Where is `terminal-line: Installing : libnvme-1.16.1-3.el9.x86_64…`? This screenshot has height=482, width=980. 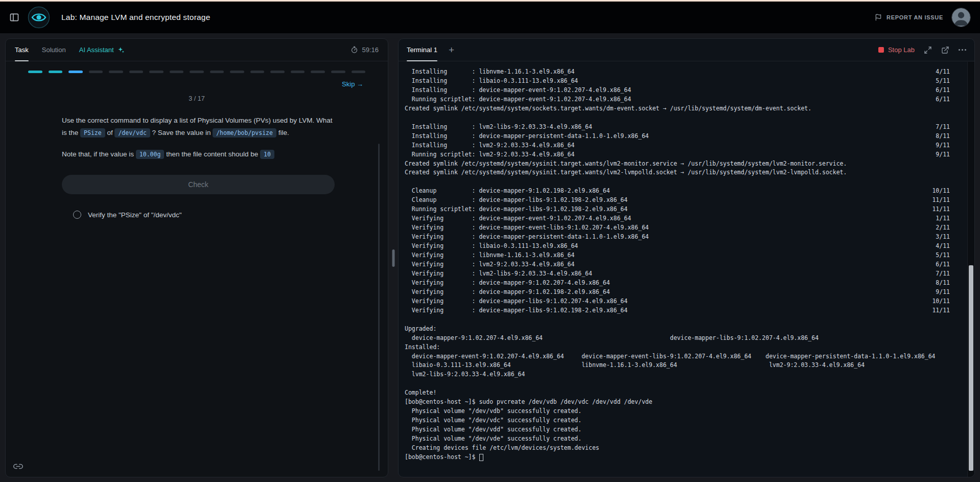 terminal-line: Installing : libnvme-1.16.1-3.el9.x86_64… is located at coordinates (678, 72).